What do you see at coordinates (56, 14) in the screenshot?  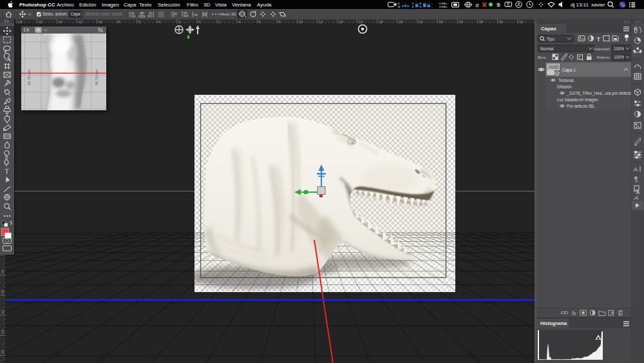 I see `svg-text: Selec. autom.:` at bounding box center [56, 14].